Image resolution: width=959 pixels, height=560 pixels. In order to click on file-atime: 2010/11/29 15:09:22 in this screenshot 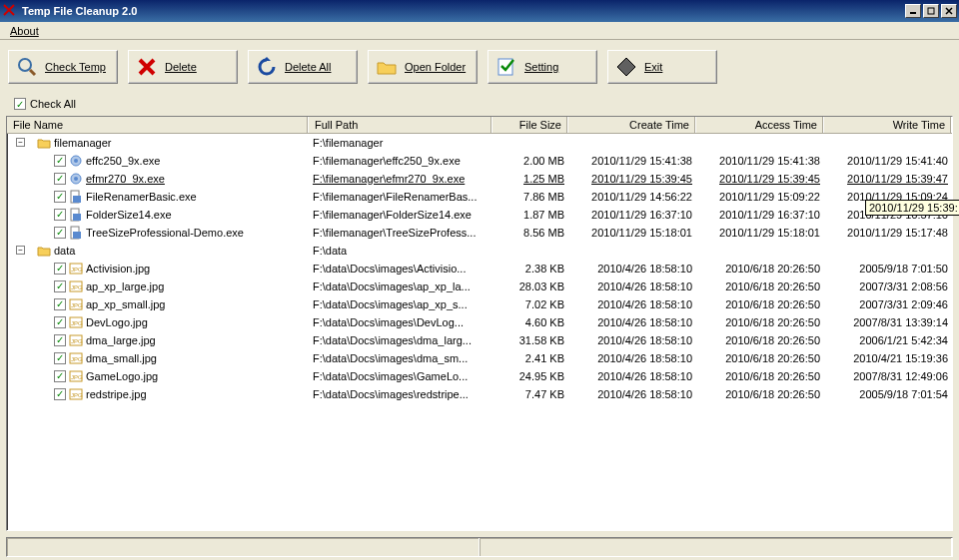, I will do `click(760, 197)`.